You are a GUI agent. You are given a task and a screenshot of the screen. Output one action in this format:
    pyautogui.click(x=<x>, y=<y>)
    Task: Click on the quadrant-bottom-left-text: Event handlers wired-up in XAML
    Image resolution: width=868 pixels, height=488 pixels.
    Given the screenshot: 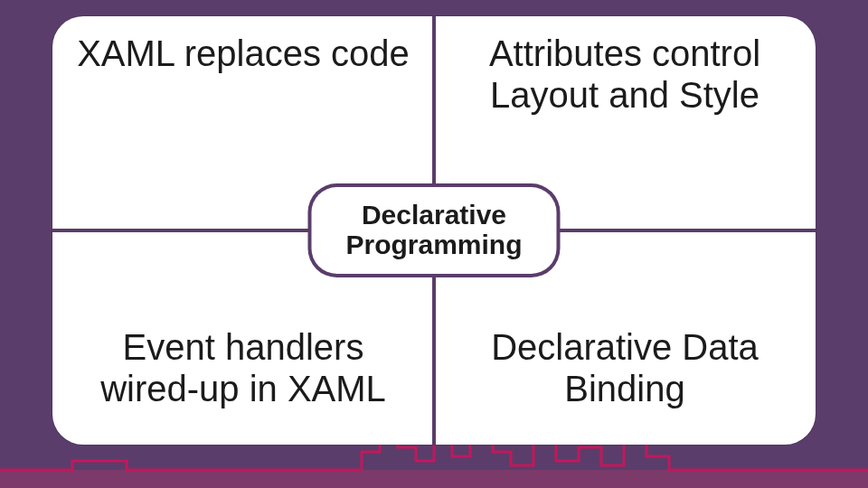 What is the action you would take?
    pyautogui.click(x=243, y=368)
    